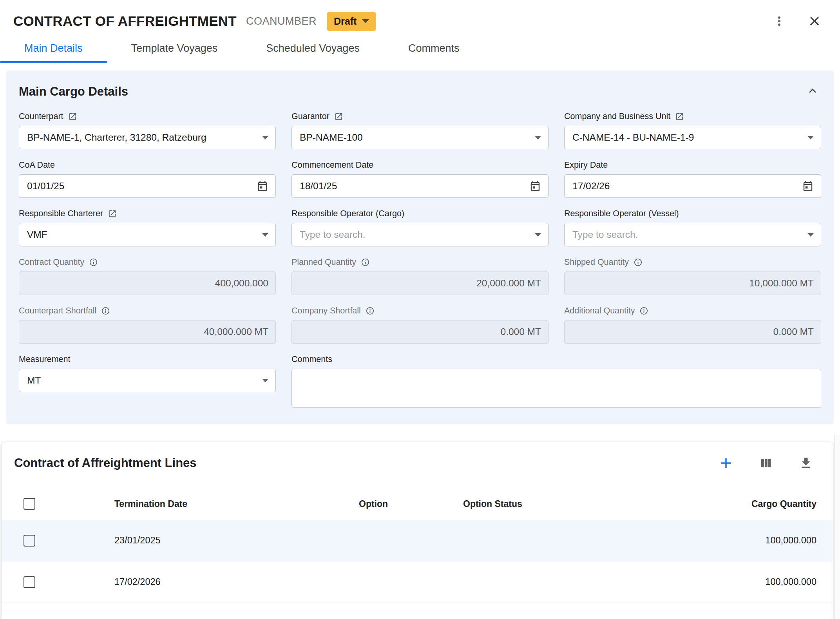 The width and height of the screenshot is (840, 619). What do you see at coordinates (52, 262) in the screenshot?
I see `label-text: Contract Quantity` at bounding box center [52, 262].